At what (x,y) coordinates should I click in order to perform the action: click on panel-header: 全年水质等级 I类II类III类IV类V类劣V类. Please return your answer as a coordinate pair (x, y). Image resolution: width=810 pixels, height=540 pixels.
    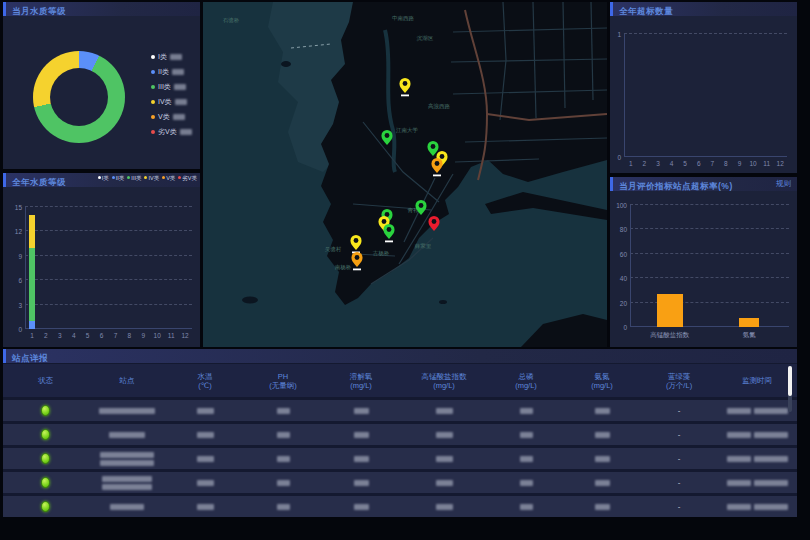
    Looking at the image, I should click on (102, 180).